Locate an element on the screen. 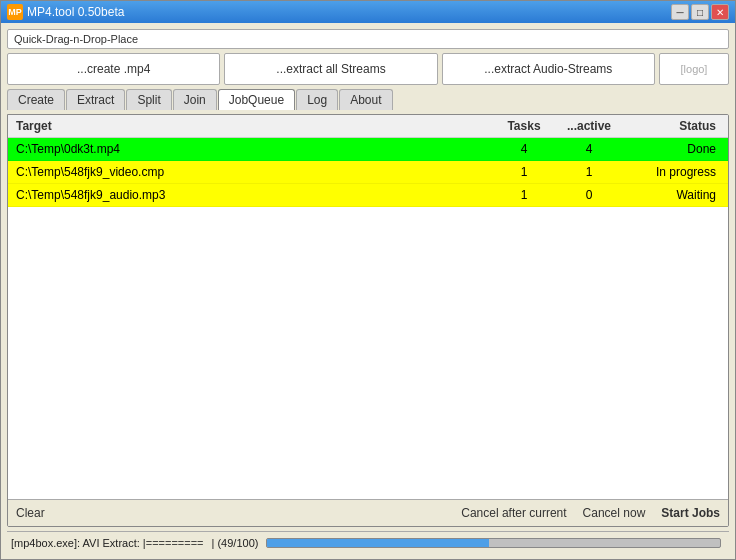 The image size is (736, 560). status-text: [mp4box.exe]: AVI Extract: |========= is located at coordinates (108, 543).